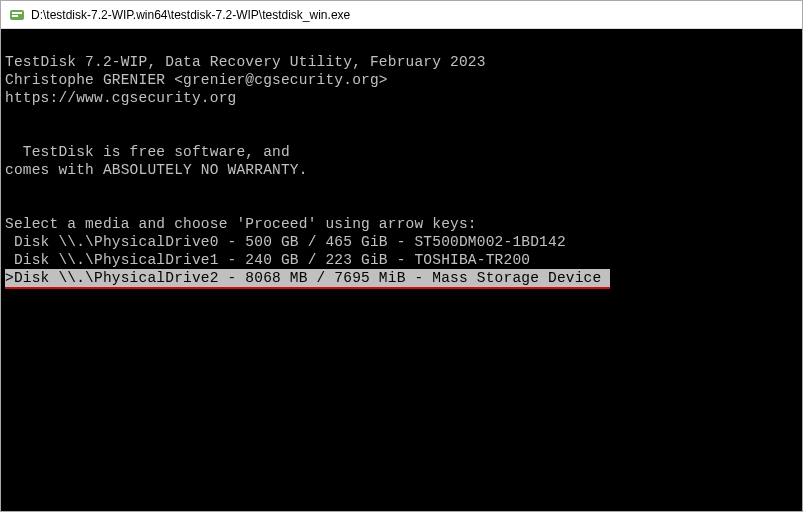  I want to click on disk-row-2-selected: >Disk \\.\PhysicalDrive2 - 8068 MB / 769…, so click(308, 278).